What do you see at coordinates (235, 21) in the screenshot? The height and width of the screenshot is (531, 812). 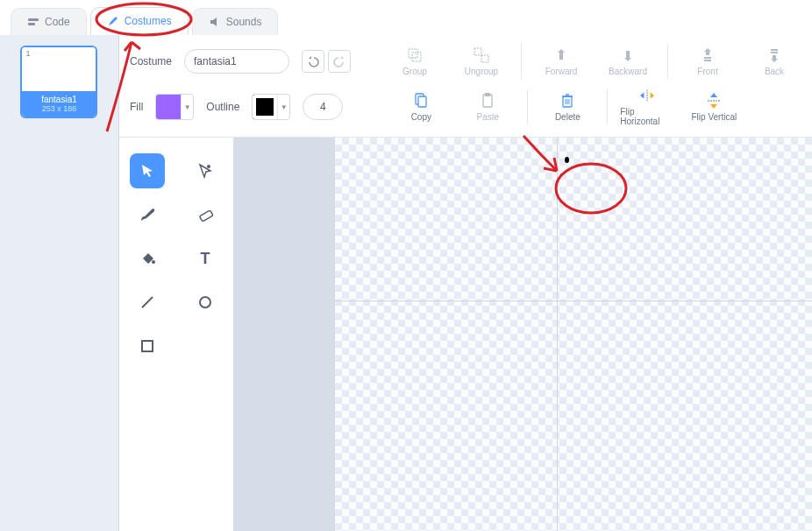 I see `tab-sounds: Sounds` at bounding box center [235, 21].